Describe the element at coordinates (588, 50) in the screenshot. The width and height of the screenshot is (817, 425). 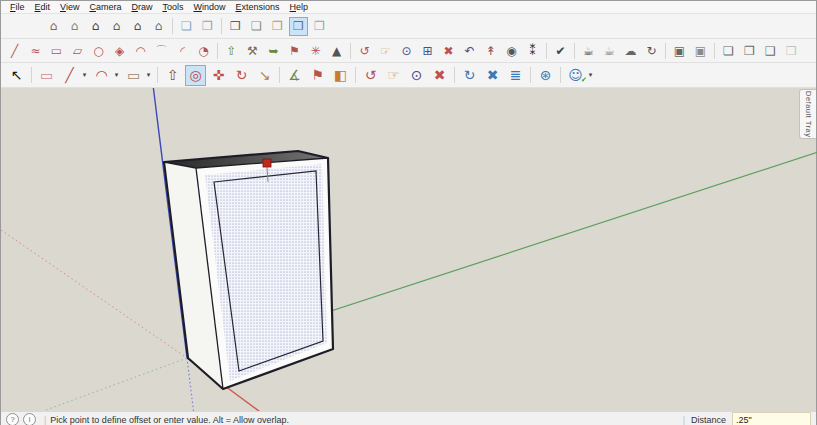
I see `get-models-teapot-button: ☕` at that location.